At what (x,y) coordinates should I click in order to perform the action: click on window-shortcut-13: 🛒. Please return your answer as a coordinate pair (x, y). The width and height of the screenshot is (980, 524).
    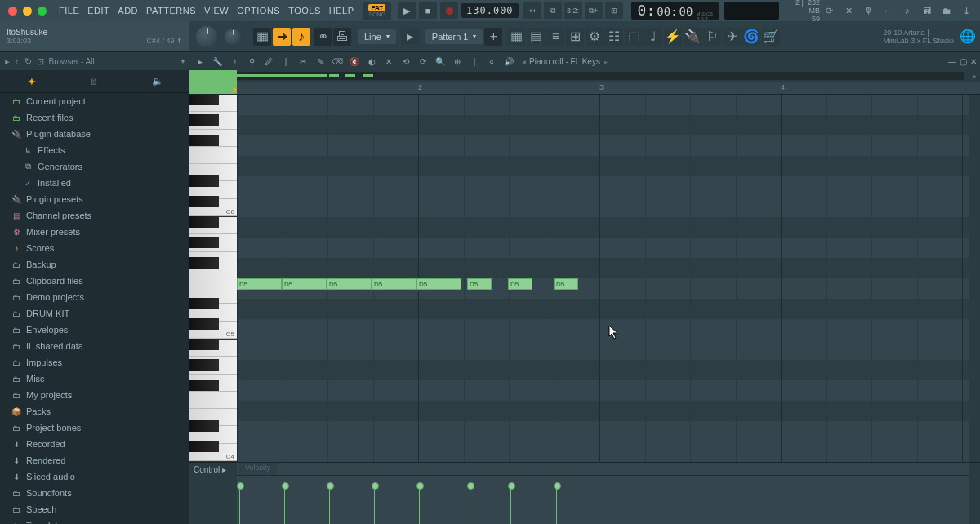
    Looking at the image, I should click on (771, 37).